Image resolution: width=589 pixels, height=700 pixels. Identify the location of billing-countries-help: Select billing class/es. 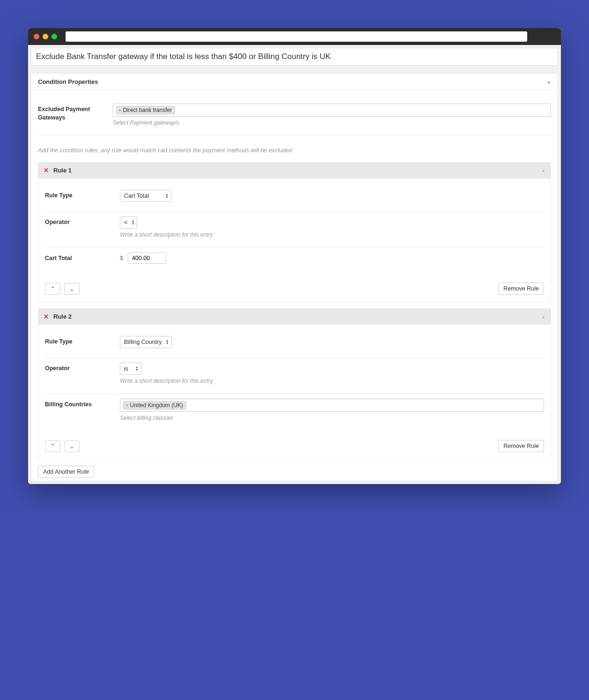
(332, 418).